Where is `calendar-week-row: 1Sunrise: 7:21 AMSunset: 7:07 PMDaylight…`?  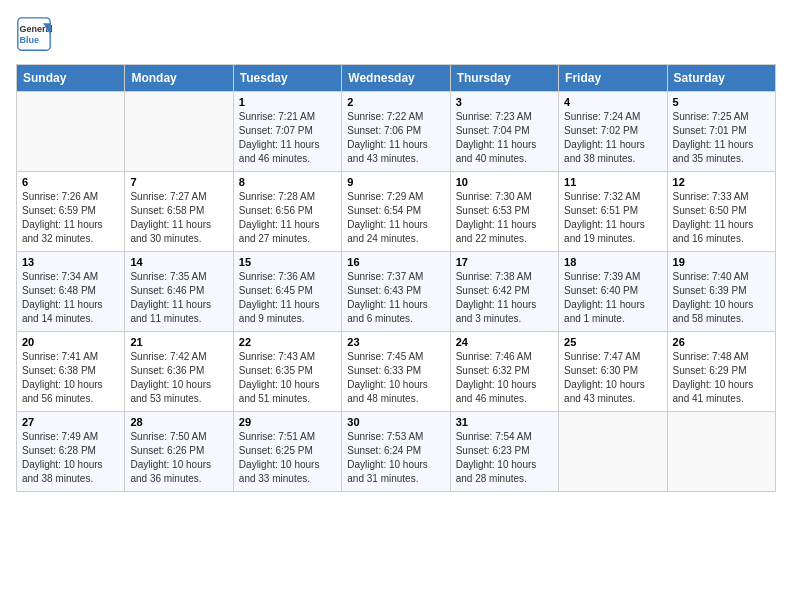
calendar-week-row: 1Sunrise: 7:21 AMSunset: 7:07 PMDaylight… is located at coordinates (396, 132).